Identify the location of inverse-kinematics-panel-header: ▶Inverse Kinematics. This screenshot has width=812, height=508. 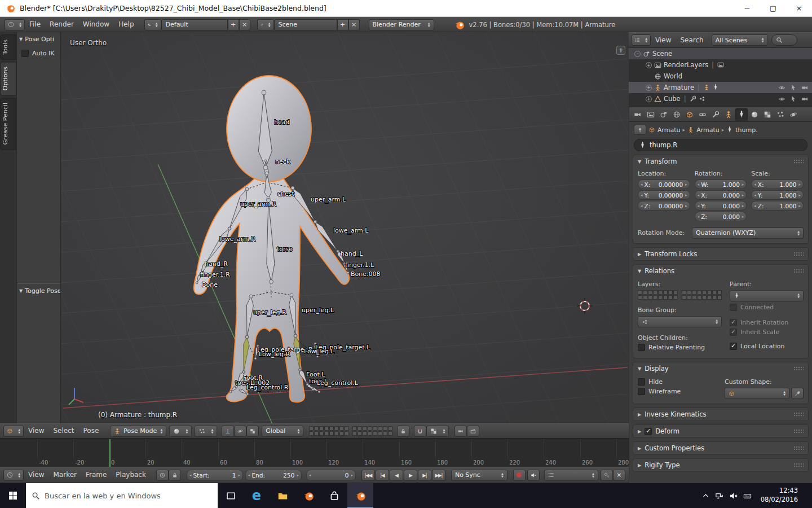
(721, 414).